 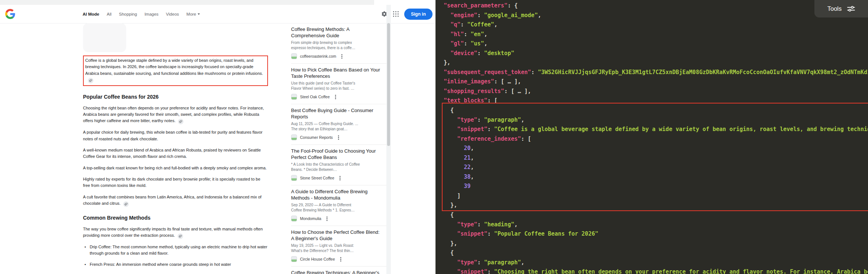 I want to click on code-line: "type": "heading",, so click(x=652, y=225).